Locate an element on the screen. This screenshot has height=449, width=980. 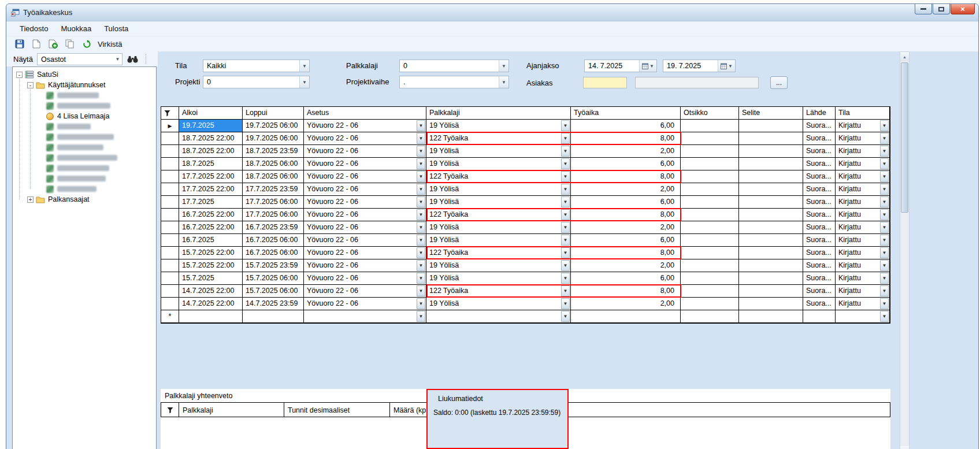
cell-alkoi: 17.7.2025 22:00 is located at coordinates (211, 177).